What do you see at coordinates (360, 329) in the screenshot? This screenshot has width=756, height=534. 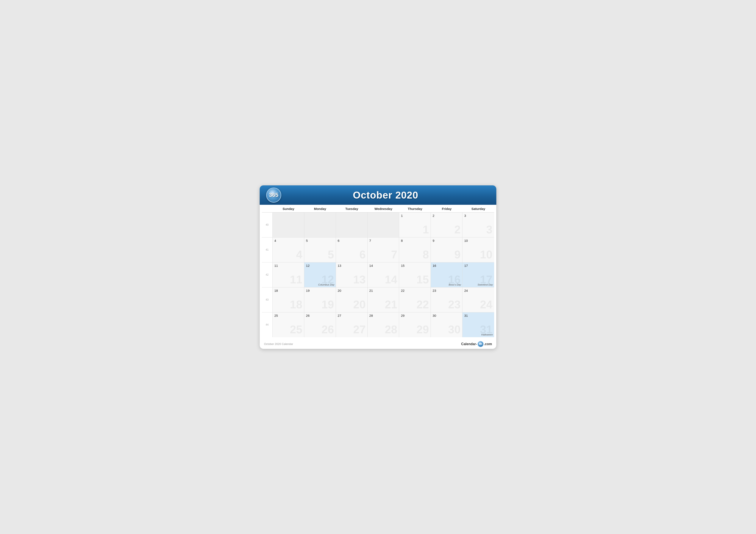 I see `day-watermark: 27` at bounding box center [360, 329].